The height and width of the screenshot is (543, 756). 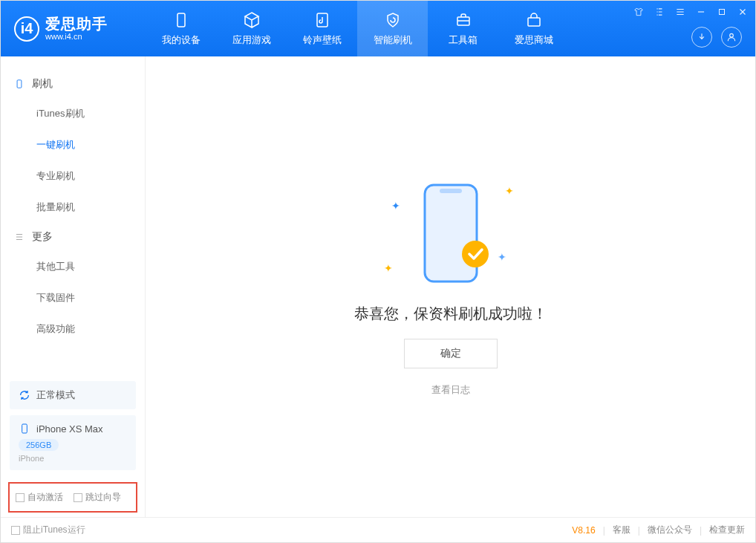 I want to click on checkbox-auto-activate: 自动激活, so click(x=39, y=498).